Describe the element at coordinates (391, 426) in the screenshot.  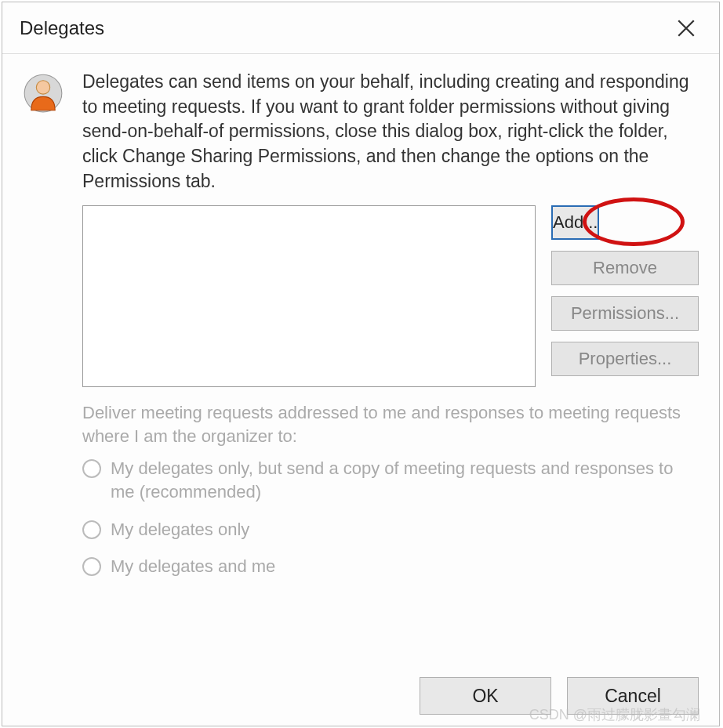
I see `deliver-label: Deliver meeting requests addressed to me…` at that location.